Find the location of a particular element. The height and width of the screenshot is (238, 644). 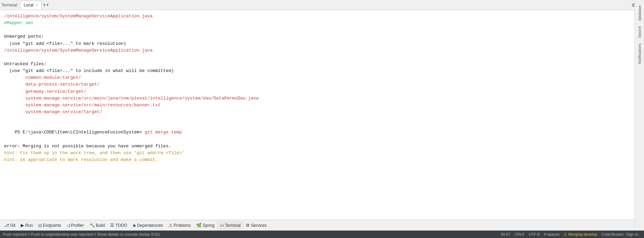

sidebar-notifications-label: Notifications is located at coordinates (640, 54).